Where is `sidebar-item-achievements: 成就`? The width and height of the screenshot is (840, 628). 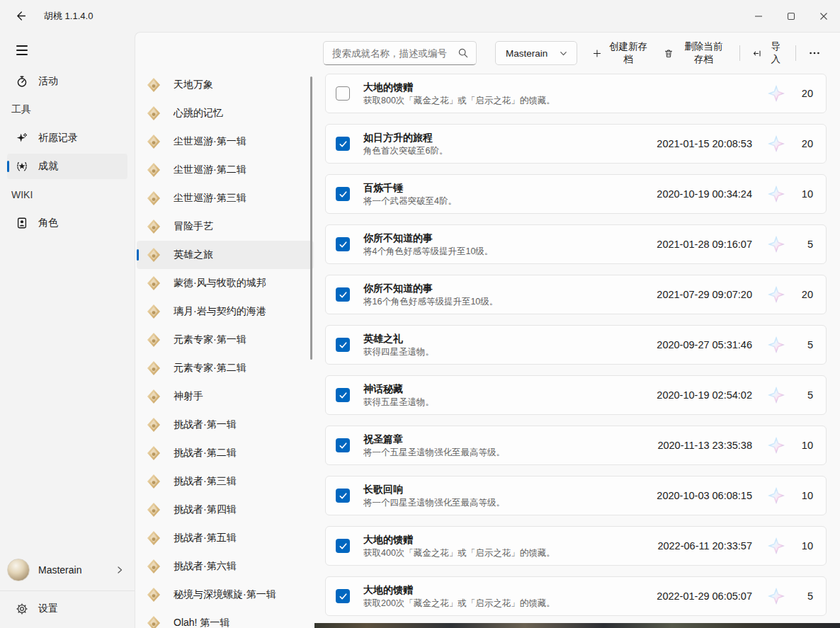 sidebar-item-achievements: 成就 is located at coordinates (67, 166).